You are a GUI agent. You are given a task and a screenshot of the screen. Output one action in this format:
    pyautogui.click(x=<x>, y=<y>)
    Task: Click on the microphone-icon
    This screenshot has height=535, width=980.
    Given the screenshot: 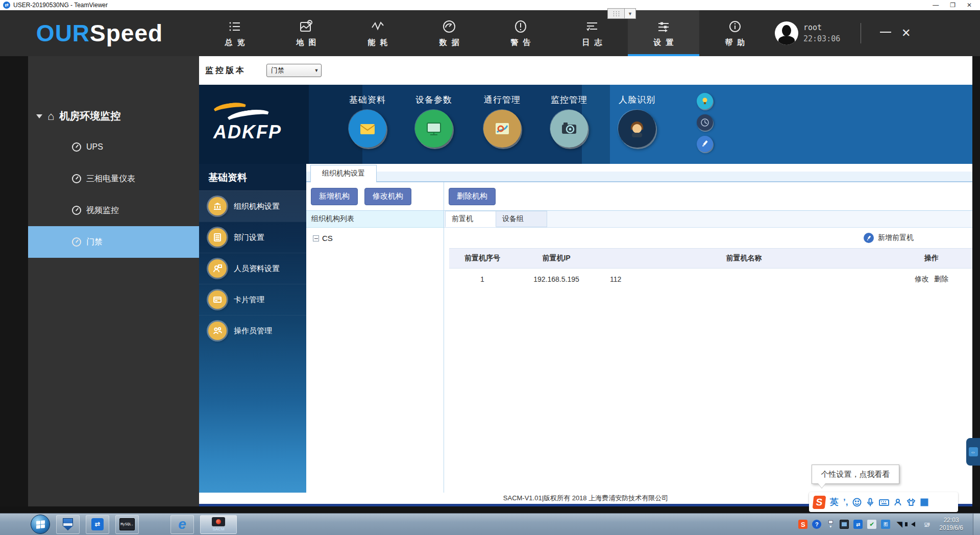 What is the action you would take?
    pyautogui.click(x=870, y=502)
    